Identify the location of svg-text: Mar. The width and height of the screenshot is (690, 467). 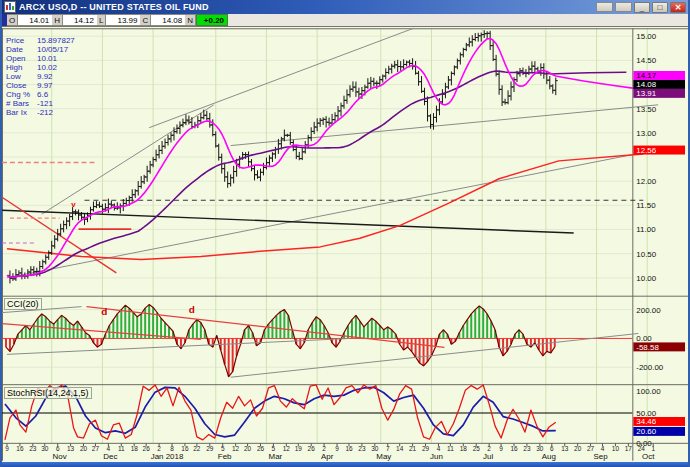
(276, 456).